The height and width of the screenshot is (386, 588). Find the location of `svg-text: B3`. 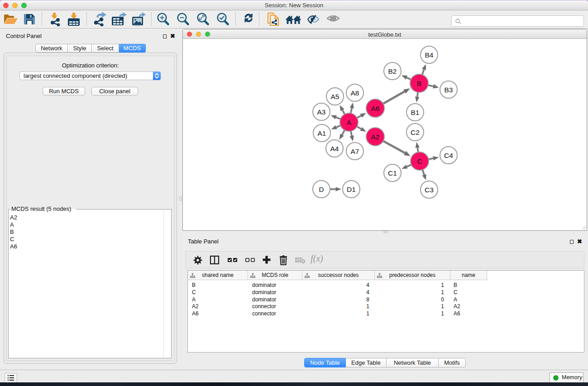

svg-text: B3 is located at coordinates (449, 90).